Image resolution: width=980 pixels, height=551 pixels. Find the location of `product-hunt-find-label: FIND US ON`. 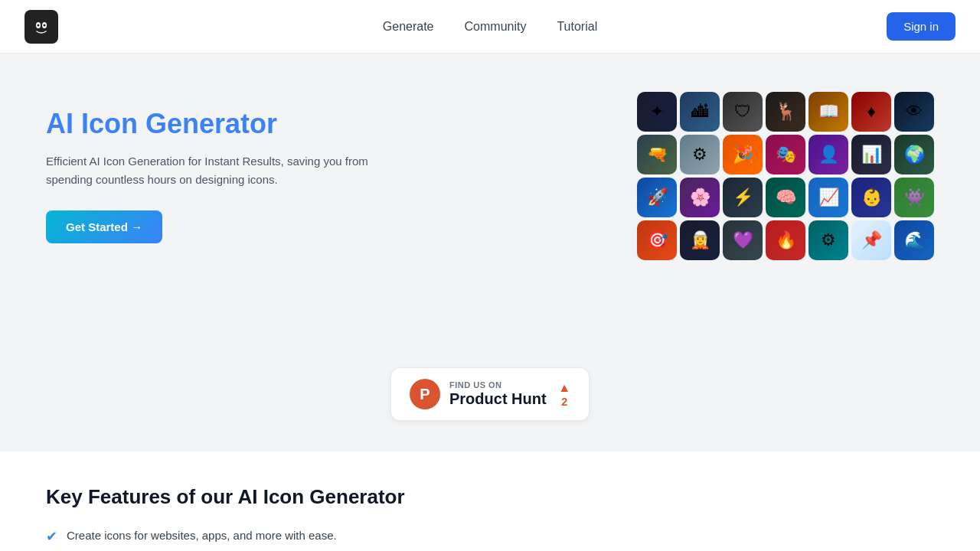

product-hunt-find-label: FIND US ON is located at coordinates (499, 385).